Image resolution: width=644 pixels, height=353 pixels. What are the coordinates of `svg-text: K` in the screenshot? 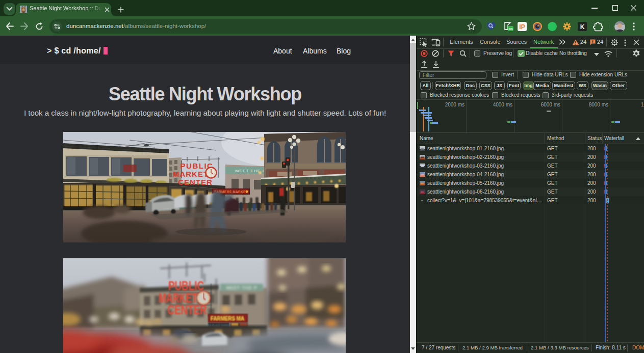 It's located at (582, 27).